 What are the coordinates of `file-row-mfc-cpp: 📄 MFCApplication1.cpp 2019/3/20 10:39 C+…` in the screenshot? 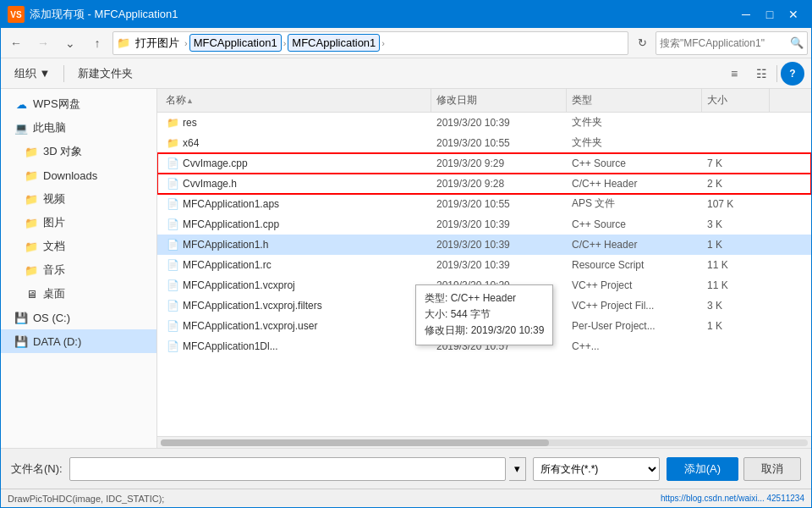 It's located at (484, 224).